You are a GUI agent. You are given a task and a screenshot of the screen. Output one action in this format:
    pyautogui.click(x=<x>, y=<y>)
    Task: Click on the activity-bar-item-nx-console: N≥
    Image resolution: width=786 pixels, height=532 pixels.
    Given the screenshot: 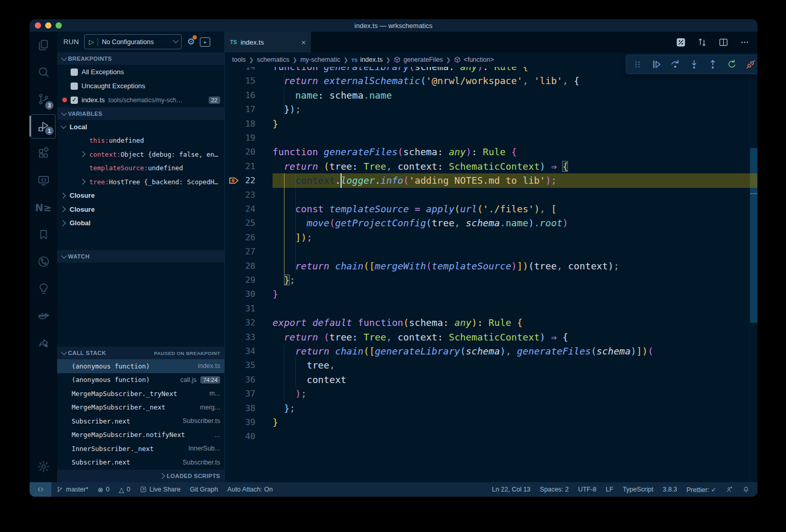 What is the action you would take?
    pyautogui.click(x=44, y=208)
    